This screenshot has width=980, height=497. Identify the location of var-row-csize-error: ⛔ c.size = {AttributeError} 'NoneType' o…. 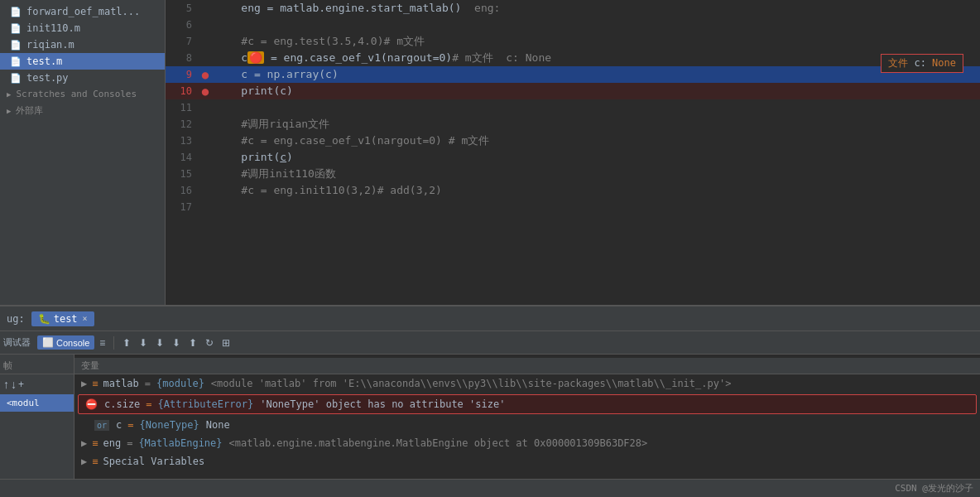
(527, 404).